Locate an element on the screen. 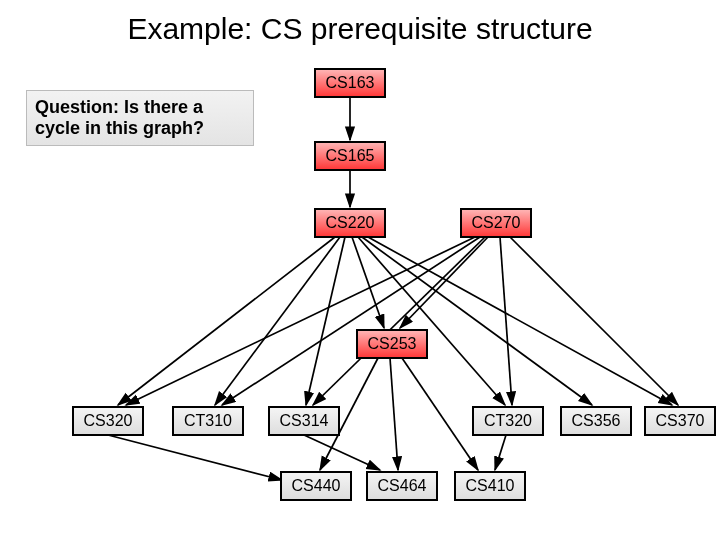  node-cs320: CS320 is located at coordinates (108, 421).